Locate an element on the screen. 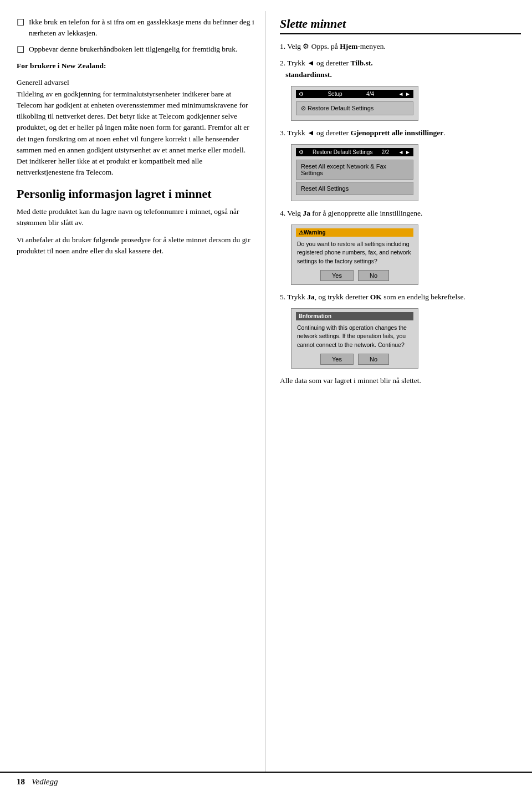 This screenshot has height=791, width=532. personal-info-para2: Vi anbefaler at du bruker følgende prose… is located at coordinates (135, 246).